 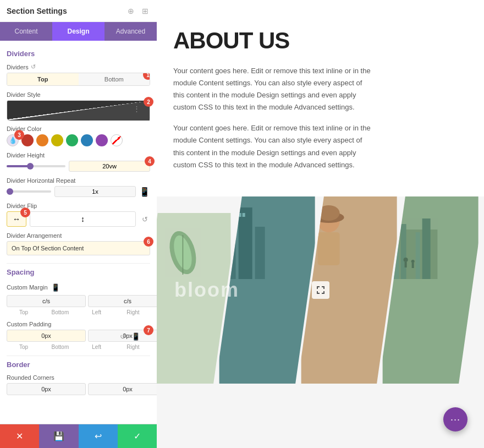 I want to click on padding-left-label: Left, so click(x=97, y=347).